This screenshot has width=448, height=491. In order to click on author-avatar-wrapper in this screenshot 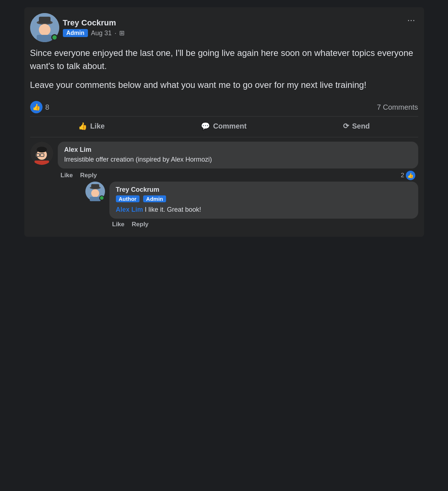, I will do `click(45, 28)`.